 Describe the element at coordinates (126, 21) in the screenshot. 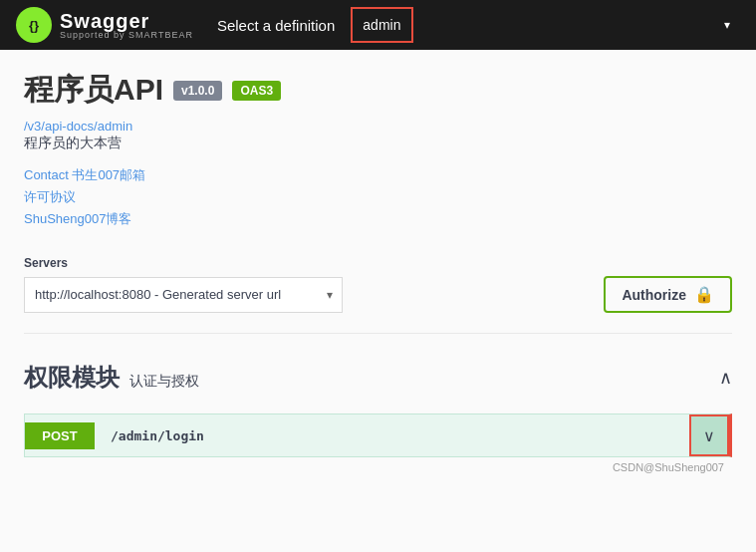

I see `swagger-title: Swagger` at that location.